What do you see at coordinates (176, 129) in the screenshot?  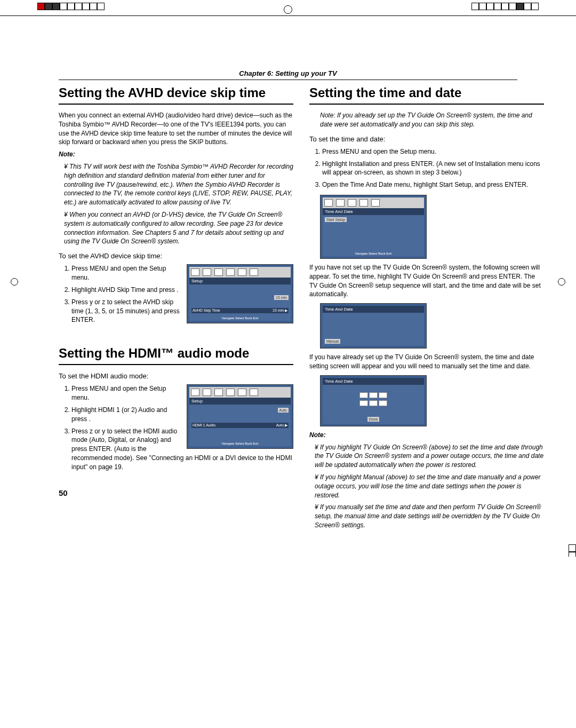 I see `avhd-intro: When you connect an external AVHD (audio…` at bounding box center [176, 129].